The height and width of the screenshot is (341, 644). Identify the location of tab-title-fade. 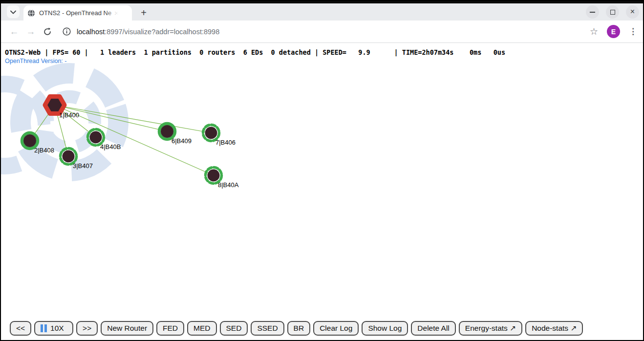
(112, 13).